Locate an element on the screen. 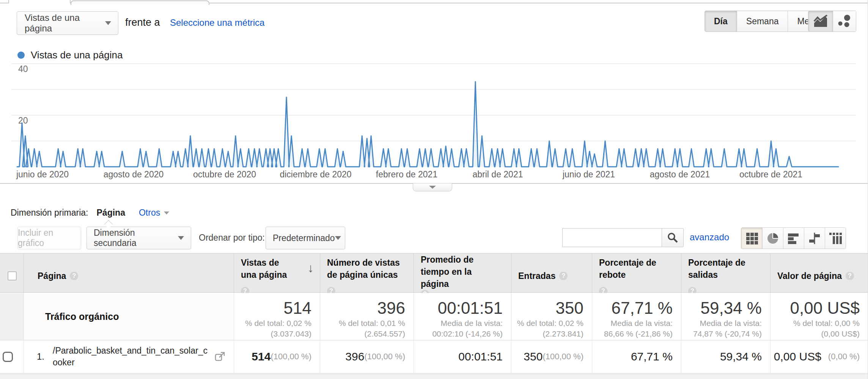 The image size is (868, 379). svg-text: junio de 2020 is located at coordinates (42, 174).